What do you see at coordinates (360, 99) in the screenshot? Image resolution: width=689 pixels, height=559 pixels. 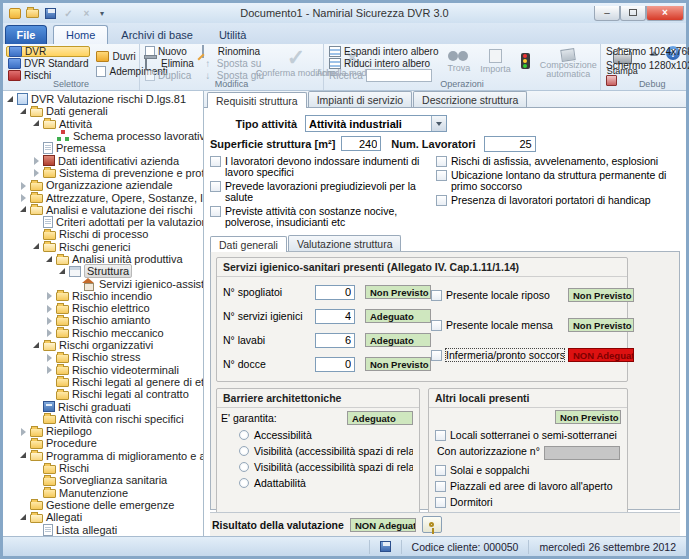 I see `doc-tab-1: Impianti di servizio` at bounding box center [360, 99].